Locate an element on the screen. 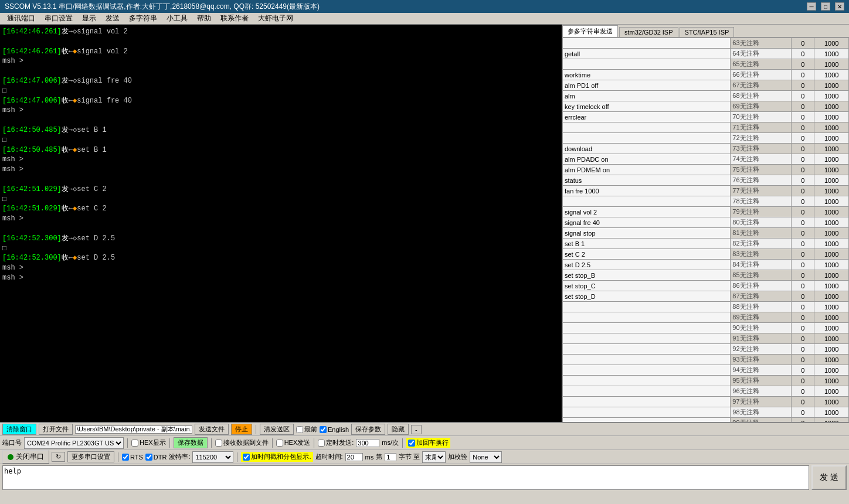 The height and width of the screenshot is (504, 849). rts-label: RTS is located at coordinates (133, 457).